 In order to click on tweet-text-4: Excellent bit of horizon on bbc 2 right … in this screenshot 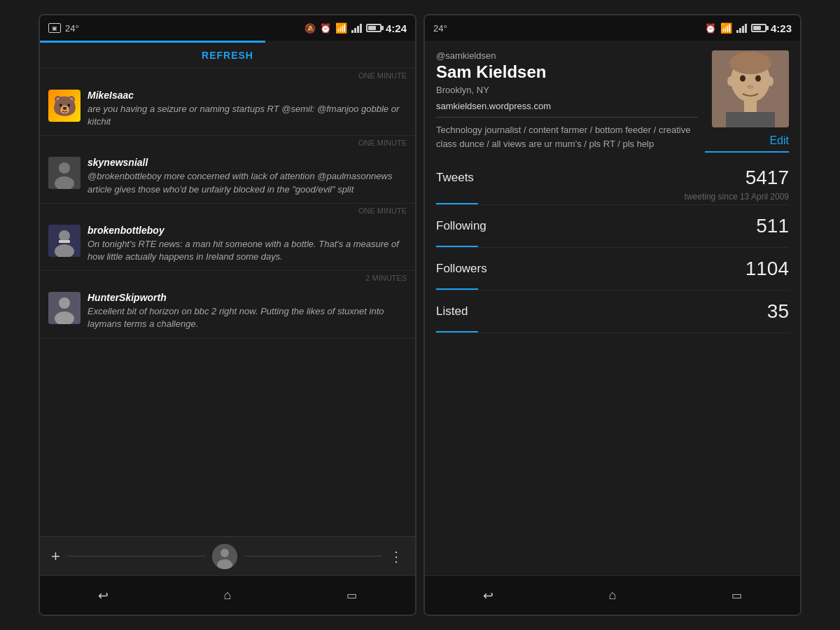, I will do `click(247, 318)`.